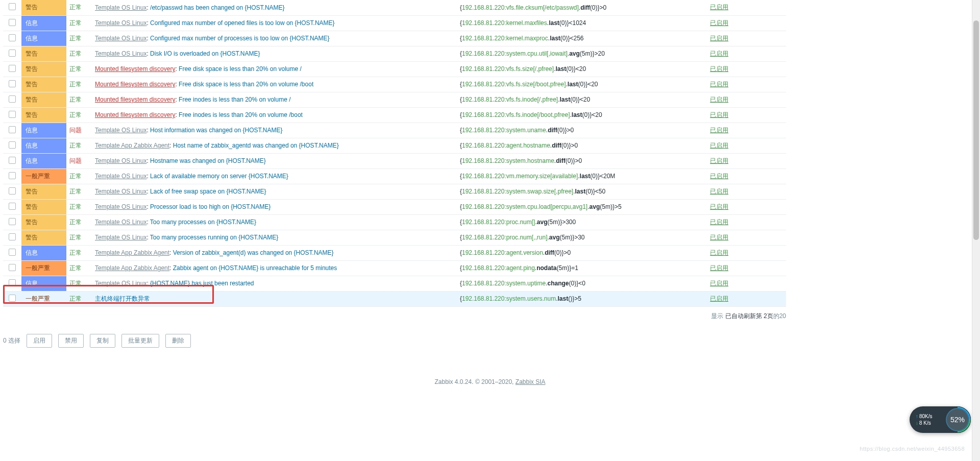 This screenshot has width=980, height=461. I want to click on scrollbar-thumb, so click(976, 130).